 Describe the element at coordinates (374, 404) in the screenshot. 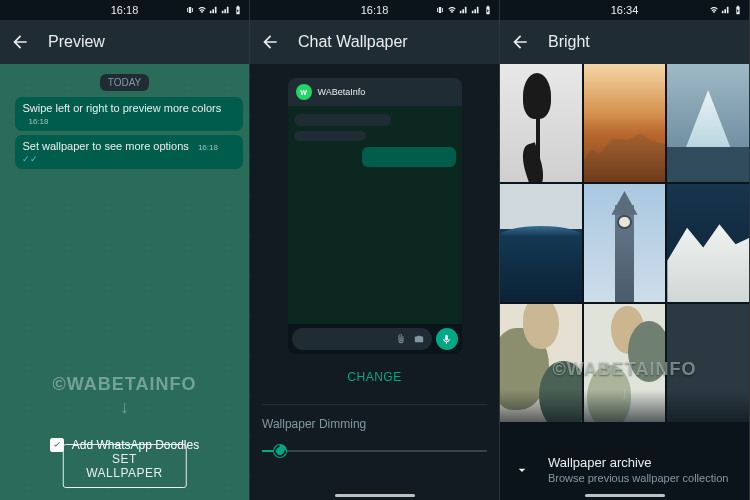

I see `divider` at that location.